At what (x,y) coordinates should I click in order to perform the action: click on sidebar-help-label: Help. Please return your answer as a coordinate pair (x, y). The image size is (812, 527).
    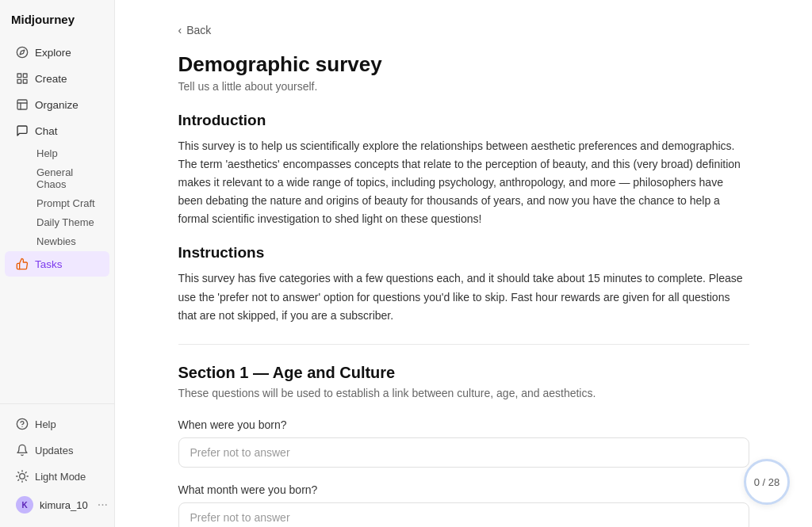
    Looking at the image, I should click on (46, 425).